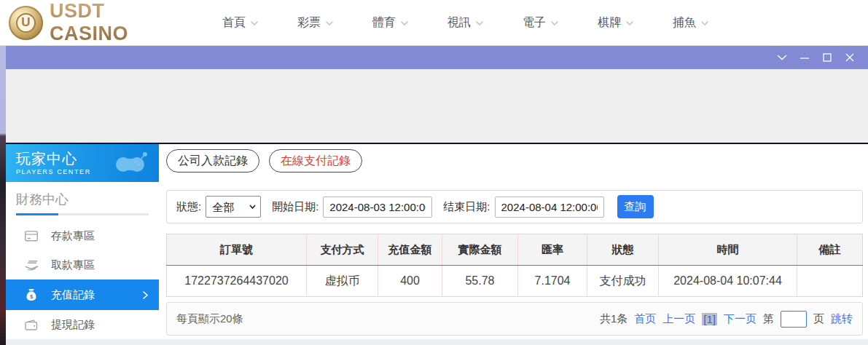  Describe the element at coordinates (54, 159) in the screenshot. I see `sidebar-title: 玩家中心` at that location.